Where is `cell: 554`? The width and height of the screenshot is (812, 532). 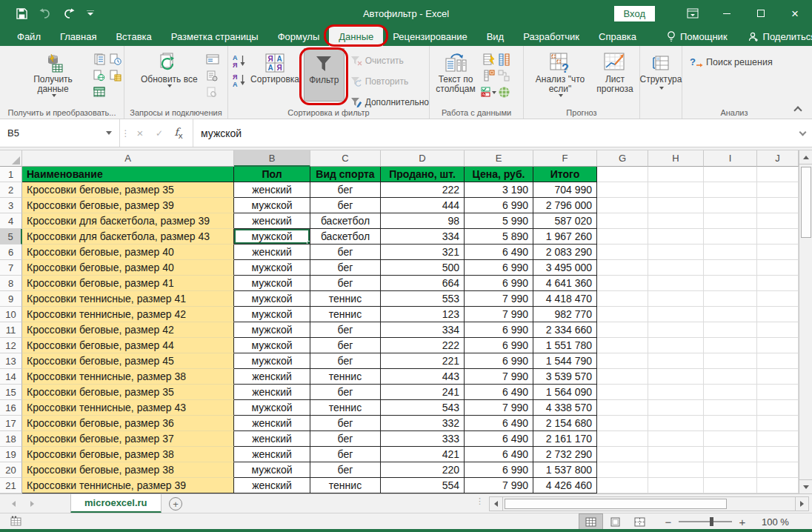
cell: 554 is located at coordinates (422, 486).